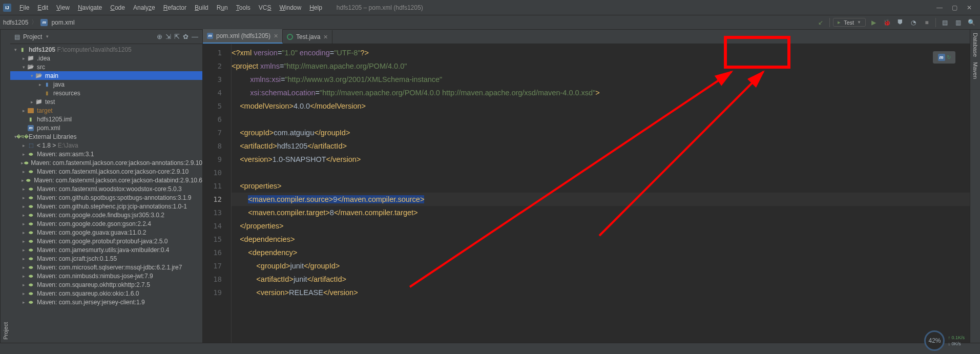  What do you see at coordinates (118, 8) in the screenshot?
I see `menu-code: Code` at bounding box center [118, 8].